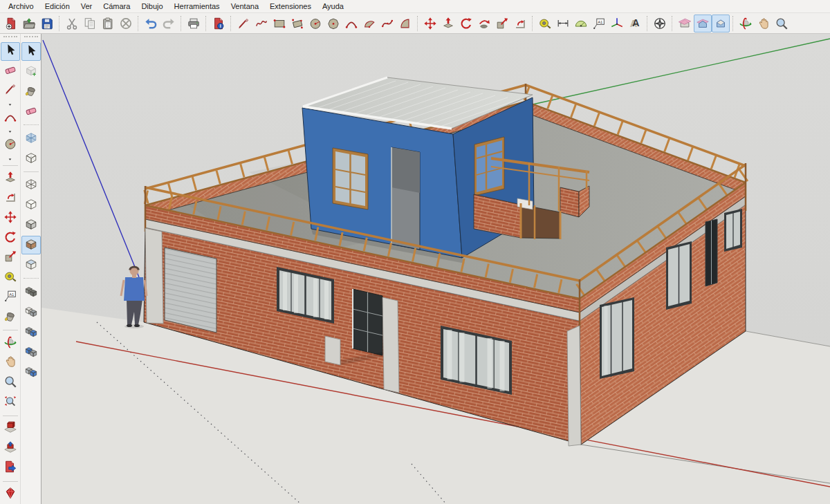 Image resolution: width=830 pixels, height=504 pixels. I want to click on push-pull-icon, so click(448, 24).